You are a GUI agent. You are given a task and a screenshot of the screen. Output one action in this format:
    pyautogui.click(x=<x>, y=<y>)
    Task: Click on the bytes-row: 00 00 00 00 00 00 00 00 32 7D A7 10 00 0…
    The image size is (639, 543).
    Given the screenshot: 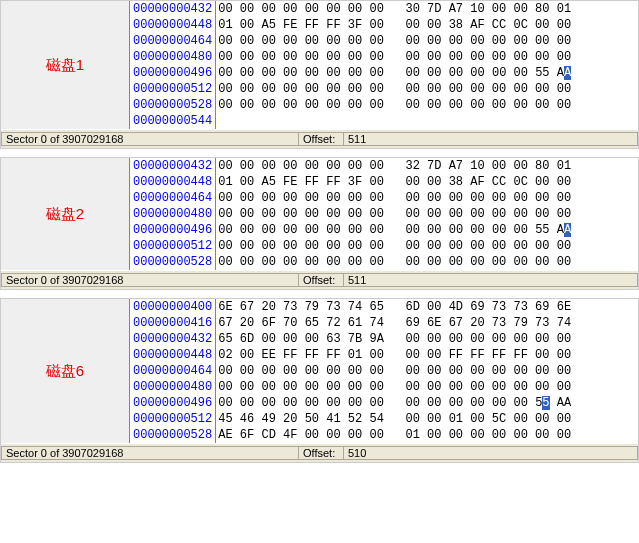 What is the action you would take?
    pyautogui.click(x=427, y=166)
    